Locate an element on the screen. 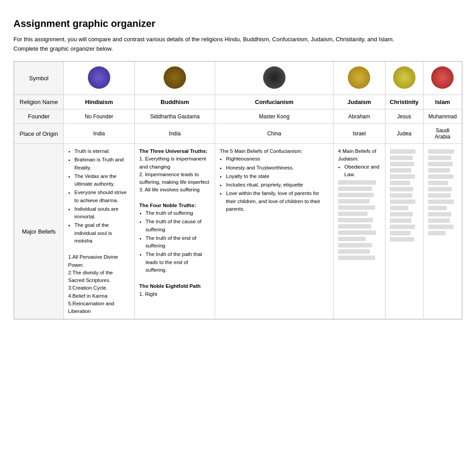  hinduism-belief-1: Truth is eternal. is located at coordinates (102, 152).